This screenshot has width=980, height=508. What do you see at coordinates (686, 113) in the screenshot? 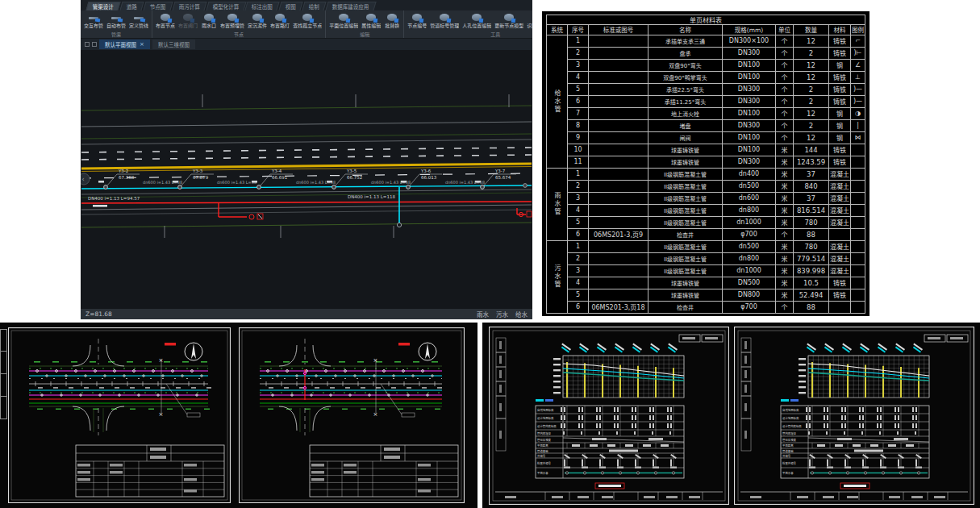
I see `table-cell: 地上消火栓` at bounding box center [686, 113].